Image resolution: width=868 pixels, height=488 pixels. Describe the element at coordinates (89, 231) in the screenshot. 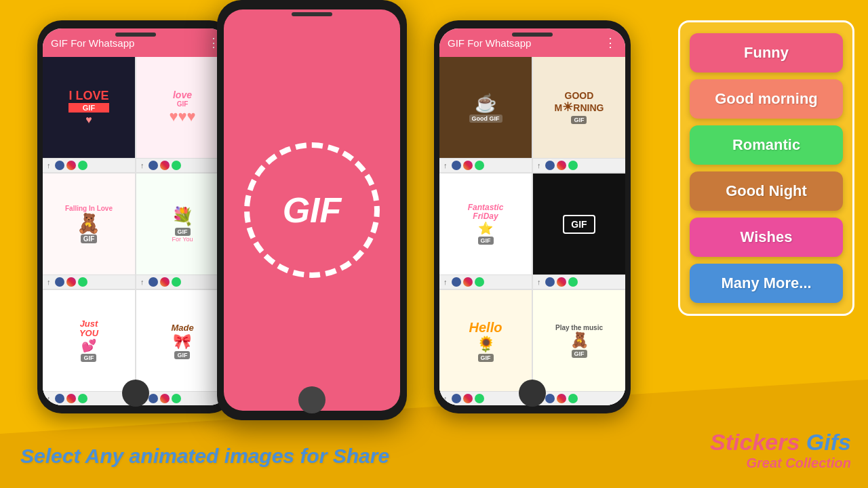

I see `gif-cell-falling: Falling In Love 🧸 GIF ↑` at that location.